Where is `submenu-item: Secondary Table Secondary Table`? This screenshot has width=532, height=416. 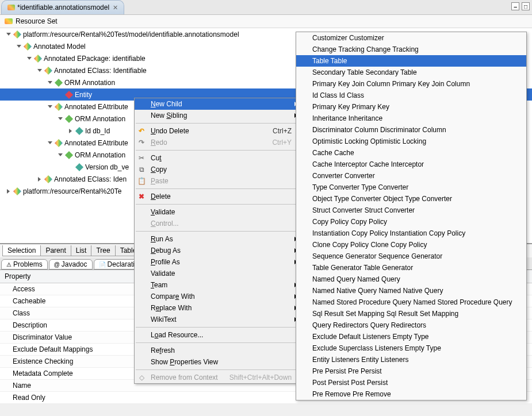
submenu-item: Secondary Table Secondary Table is located at coordinates (411, 72).